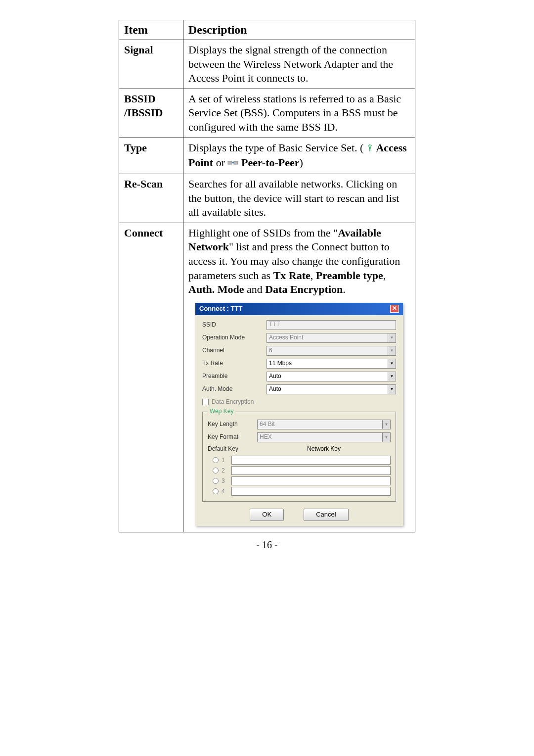 This screenshot has height=756, width=534. Describe the element at coordinates (299, 421) in the screenshot. I see `dialog-body: SSID TTT Operation Mode Access Point ▼ C…` at that location.